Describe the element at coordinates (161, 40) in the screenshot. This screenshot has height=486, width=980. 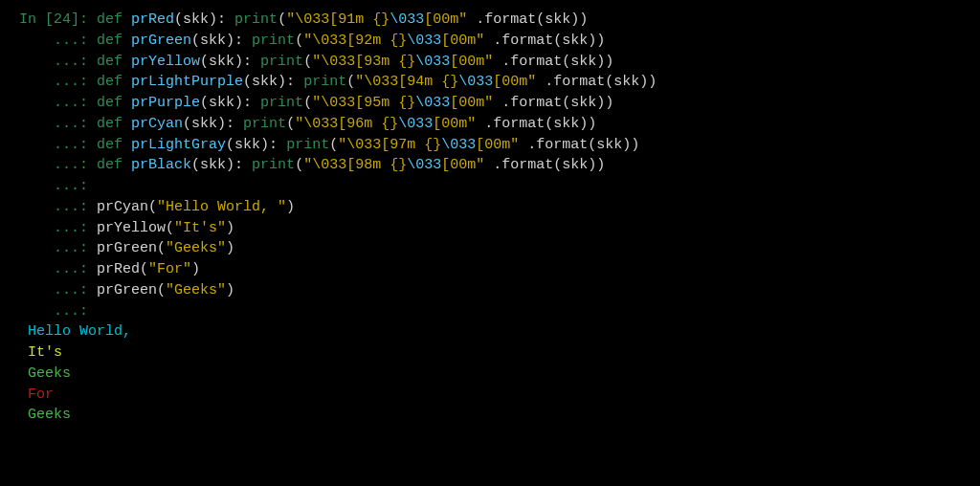
I see `function-name: prGreen` at that location.